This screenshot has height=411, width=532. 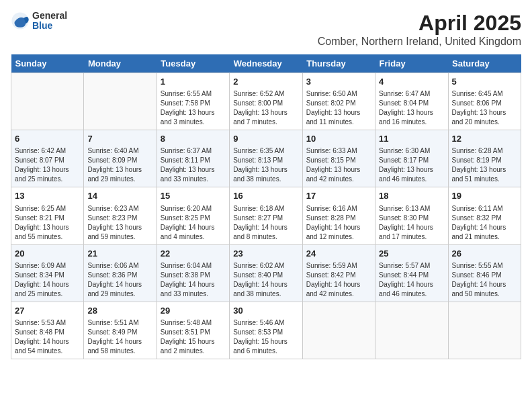 I want to click on calendar-cell: 17Sunrise: 6:16 AMSunset: 8:28 PMDayligh…, so click(x=339, y=216).